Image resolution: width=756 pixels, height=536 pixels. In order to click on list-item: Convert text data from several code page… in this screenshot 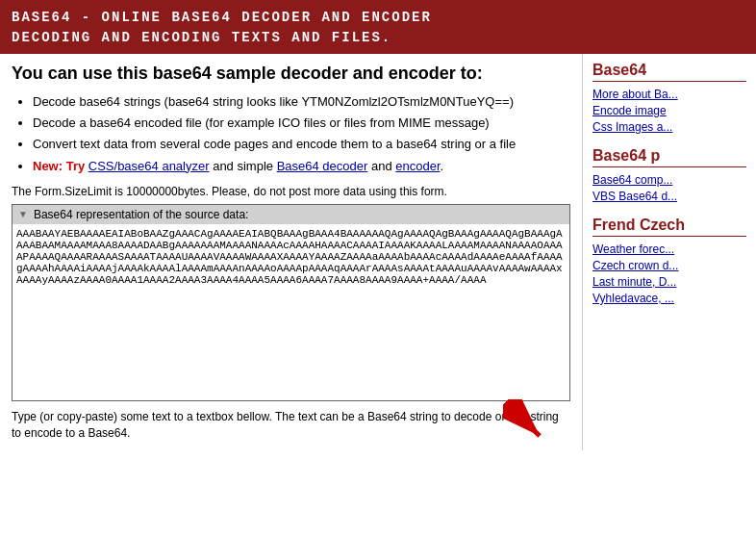, I will do `click(302, 144)`.